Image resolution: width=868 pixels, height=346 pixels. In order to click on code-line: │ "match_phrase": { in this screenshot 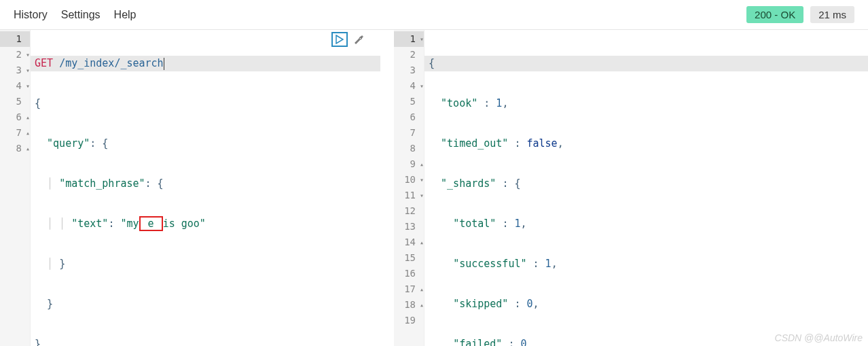, I will do `click(205, 184)`.